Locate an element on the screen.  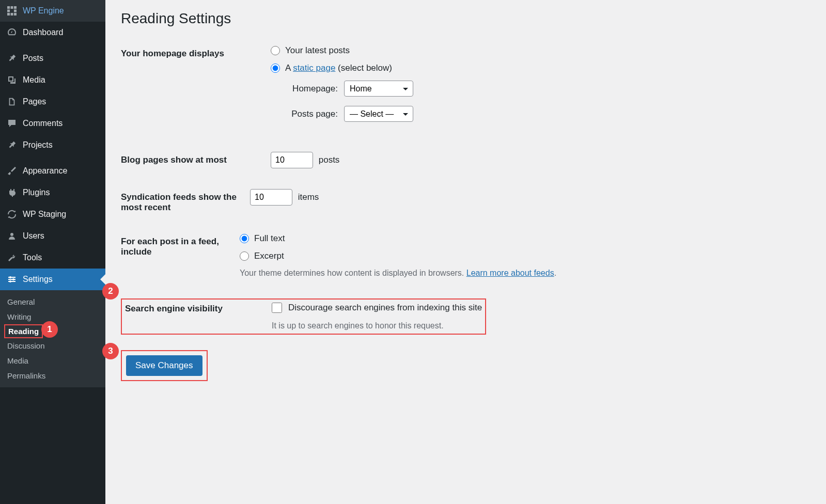
syndication-input is located at coordinates (271, 197).